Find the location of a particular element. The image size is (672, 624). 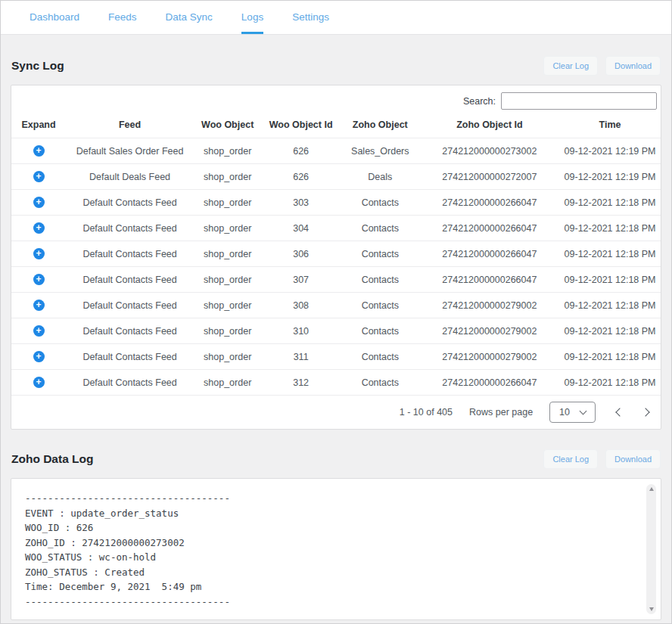

clear-log-button: Clear Log is located at coordinates (571, 66).